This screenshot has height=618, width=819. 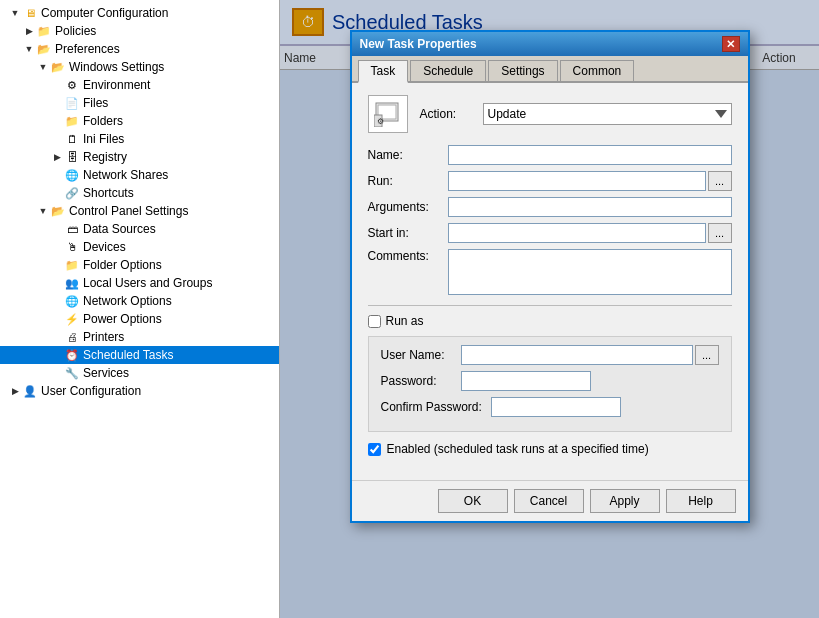 I want to click on tab-task: Task, so click(x=384, y=72).